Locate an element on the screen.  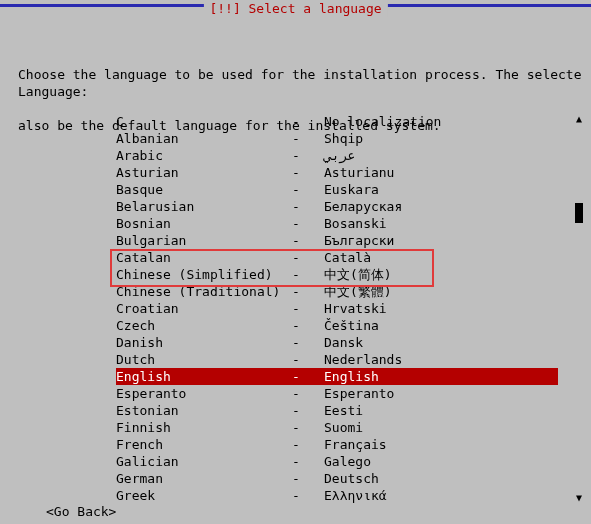
scrollbar: ▲ ▼ is located at coordinates (579, 308).